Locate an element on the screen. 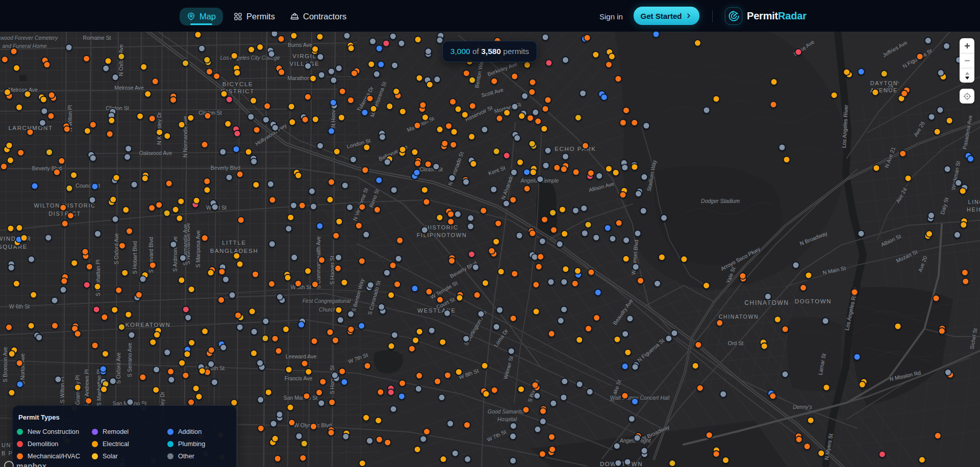 This screenshot has width=980, height=467. svg-text: KOREATOWN is located at coordinates (148, 325).